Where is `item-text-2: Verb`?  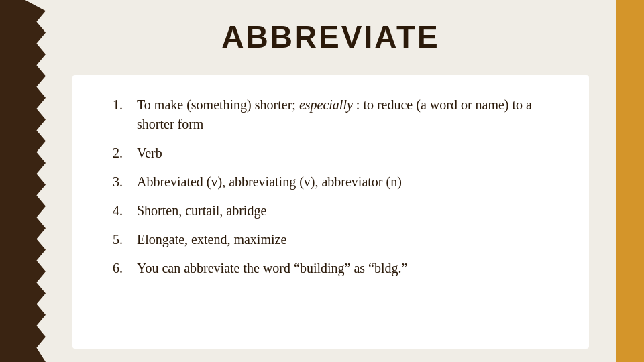 item-text-2: Verb is located at coordinates (346, 153).